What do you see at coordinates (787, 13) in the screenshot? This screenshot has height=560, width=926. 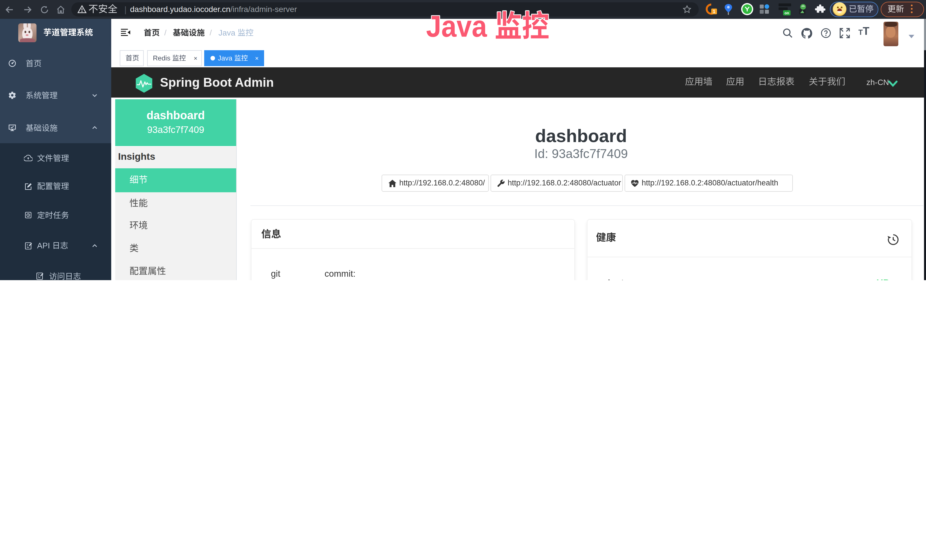 I see `svg-text: on` at bounding box center [787, 13].